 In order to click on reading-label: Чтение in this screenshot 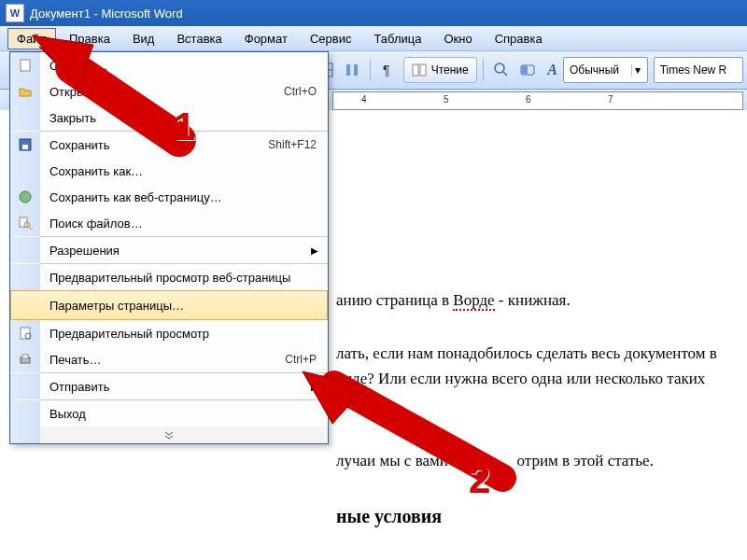, I will do `click(450, 70)`.